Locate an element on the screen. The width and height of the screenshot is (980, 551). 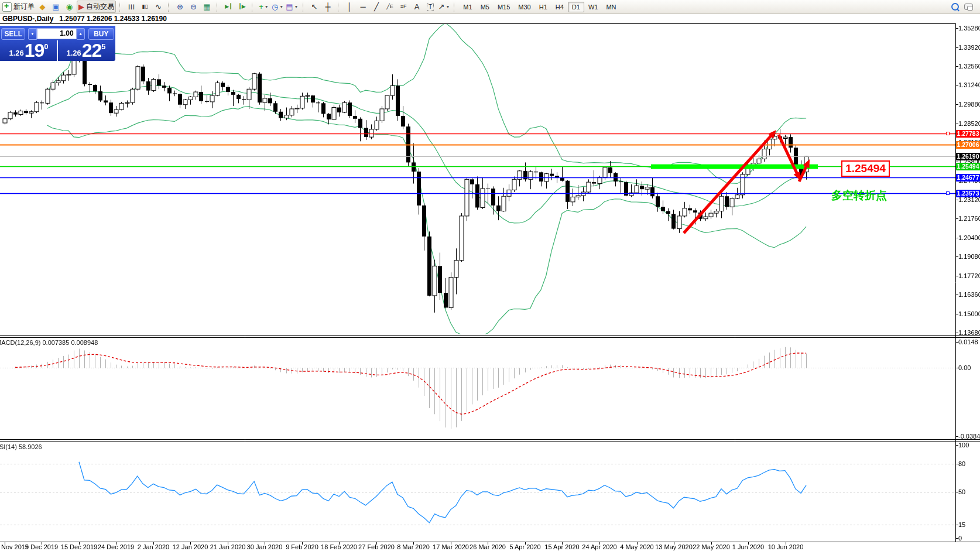
buy-button: BUY is located at coordinates (101, 34).